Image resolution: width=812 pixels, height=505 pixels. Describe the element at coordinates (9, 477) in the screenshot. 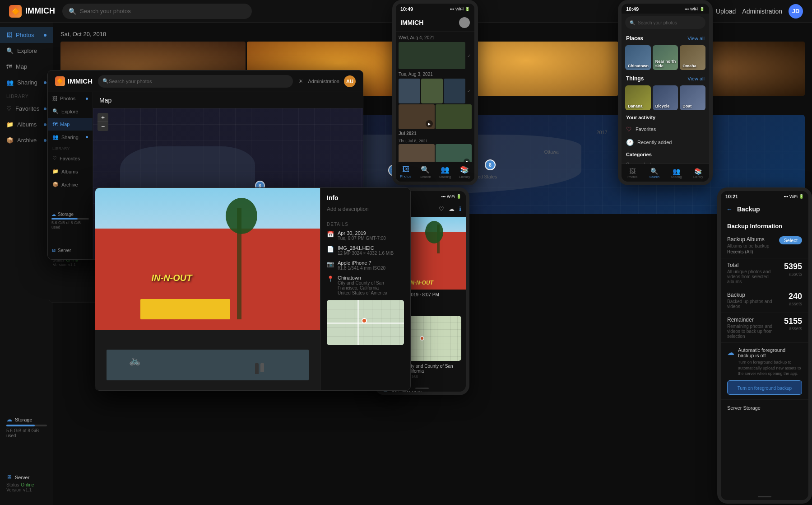

I see `server-icon: 🖥` at that location.